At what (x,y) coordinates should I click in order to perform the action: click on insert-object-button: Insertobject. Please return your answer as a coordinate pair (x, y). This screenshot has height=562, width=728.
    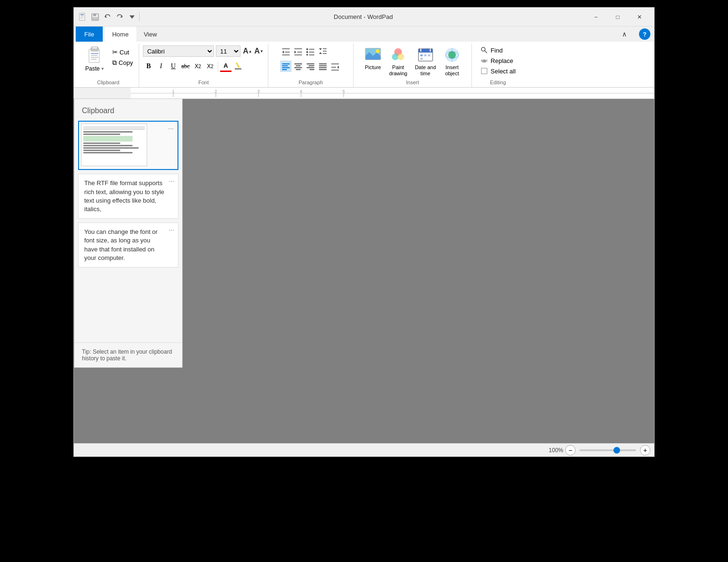
    Looking at the image, I should click on (452, 62).